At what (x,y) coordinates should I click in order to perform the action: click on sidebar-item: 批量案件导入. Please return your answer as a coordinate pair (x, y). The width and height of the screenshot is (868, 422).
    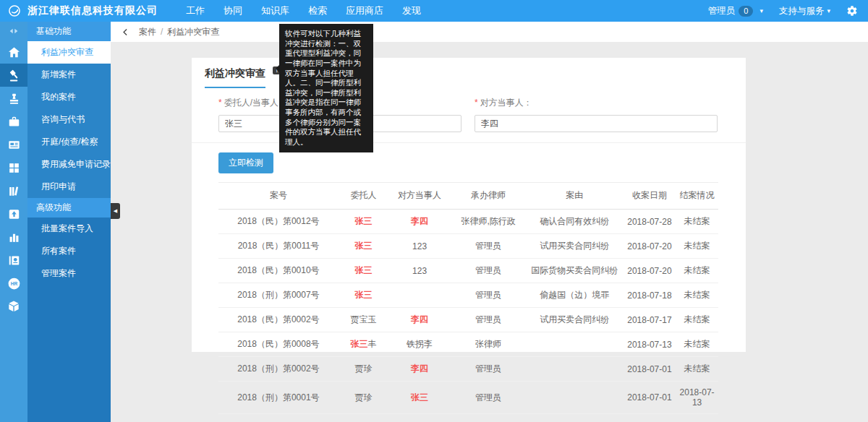
    Looking at the image, I should click on (69, 228).